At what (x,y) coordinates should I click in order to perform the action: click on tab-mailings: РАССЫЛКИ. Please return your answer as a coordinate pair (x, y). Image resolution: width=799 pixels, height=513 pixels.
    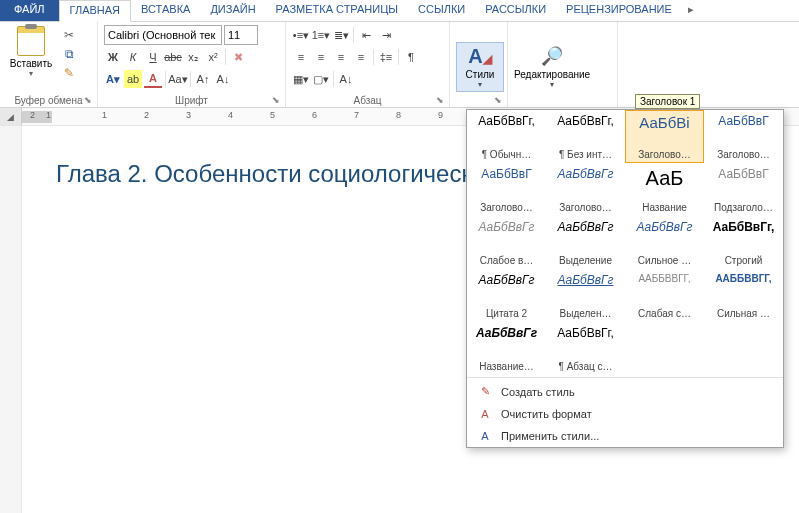
    Looking at the image, I should click on (516, 10).